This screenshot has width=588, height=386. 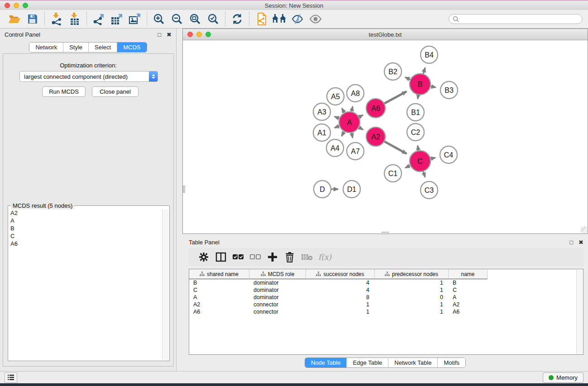 What do you see at coordinates (237, 19) in the screenshot?
I see `refresh-icon` at bounding box center [237, 19].